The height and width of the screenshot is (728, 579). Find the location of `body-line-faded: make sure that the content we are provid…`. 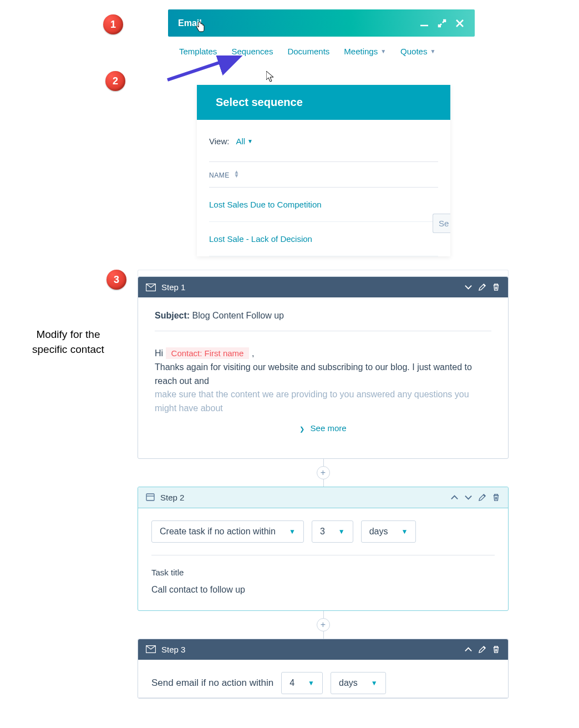

body-line-faded: make sure that the content we are provid… is located at coordinates (323, 402).